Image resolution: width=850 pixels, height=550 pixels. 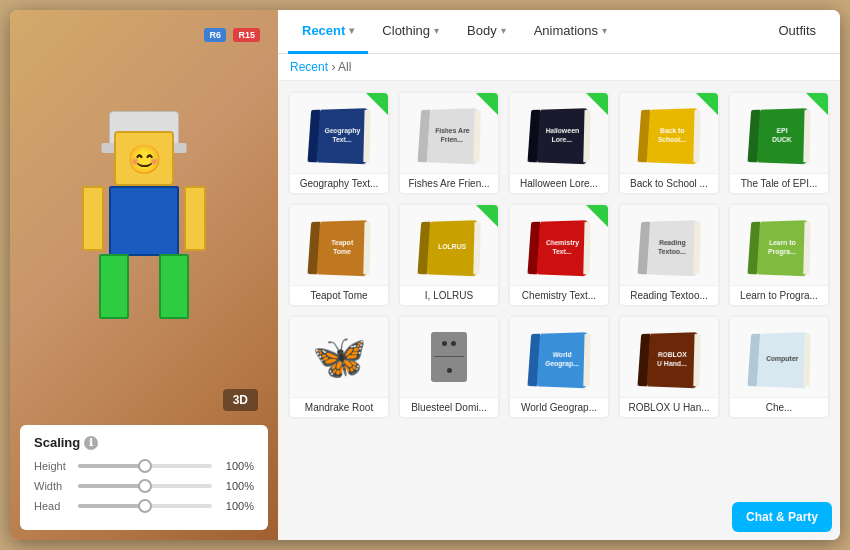 I want to click on item-label: Geography Text..., so click(x=339, y=183).